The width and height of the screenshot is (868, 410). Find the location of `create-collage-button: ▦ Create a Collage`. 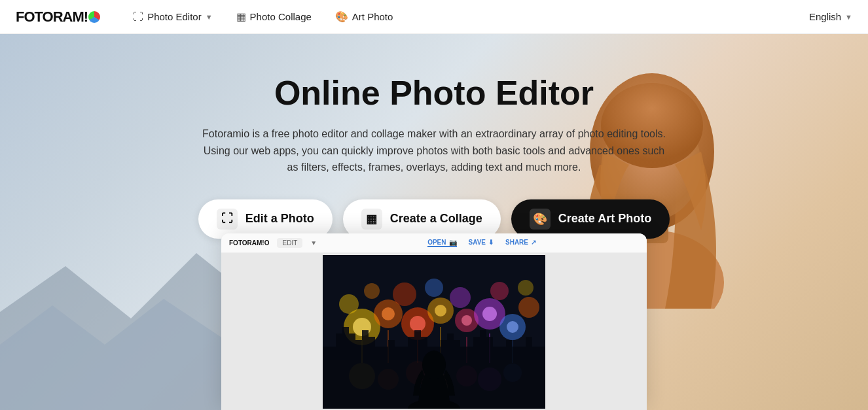

create-collage-button: ▦ Create a Collage is located at coordinates (422, 219).